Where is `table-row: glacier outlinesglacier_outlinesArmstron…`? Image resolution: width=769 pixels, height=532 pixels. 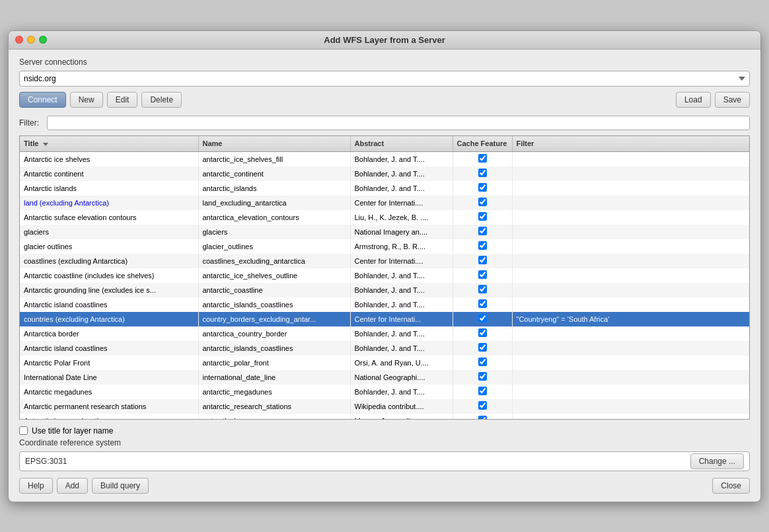 table-row: glacier outlinesglacier_outlinesArmstron… is located at coordinates (384, 247).